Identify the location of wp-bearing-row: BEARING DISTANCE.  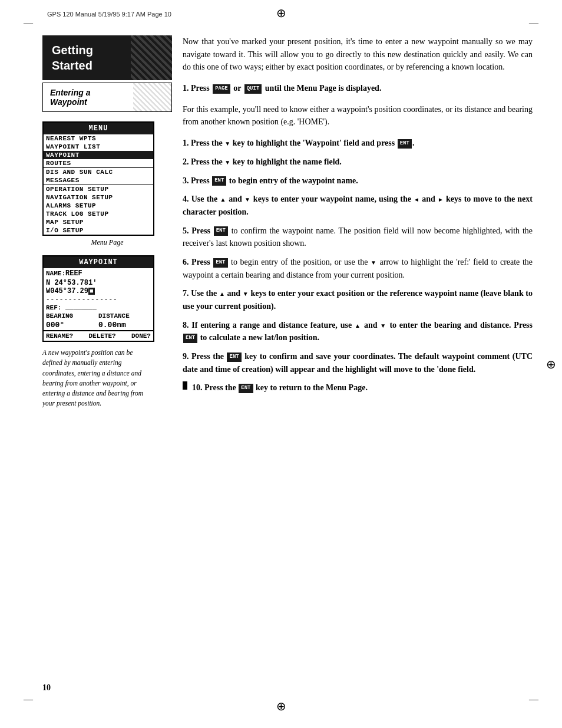
(98, 316).